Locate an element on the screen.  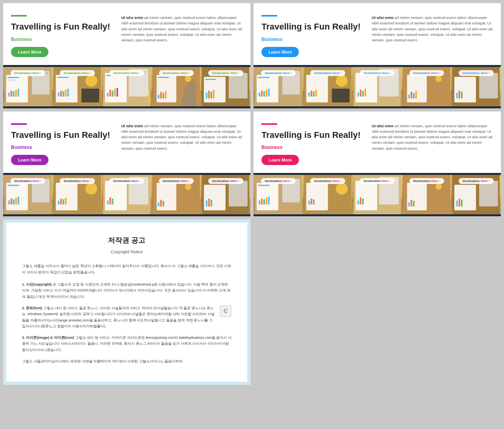
dest-card-p5: Destination Here › is located at coordinates (226, 195).